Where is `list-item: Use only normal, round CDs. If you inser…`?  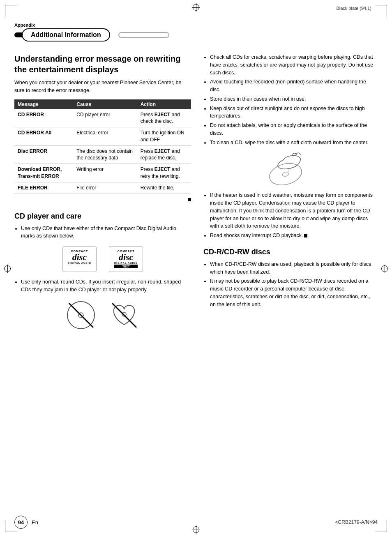 list-item: Use only normal, round CDs. If you inser… is located at coordinates (106, 286).